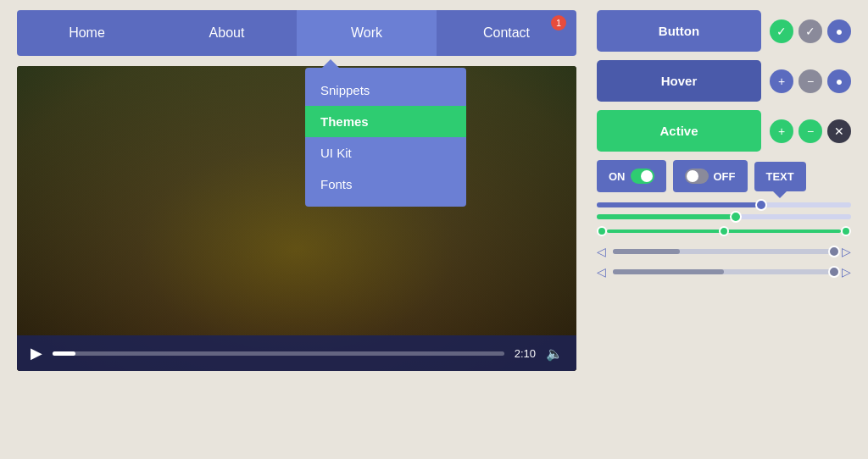  Describe the element at coordinates (386, 90) in the screenshot. I see `dropdown-snippets: Snippets` at that location.